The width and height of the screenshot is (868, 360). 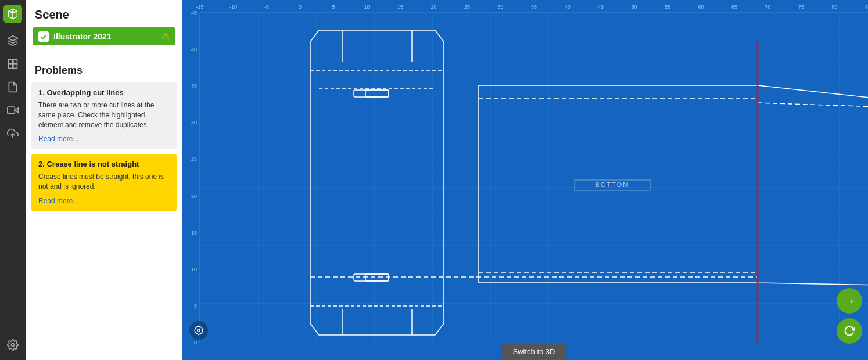 I want to click on ruler-left-inner: 454035302520151050, so click(x=191, y=178).